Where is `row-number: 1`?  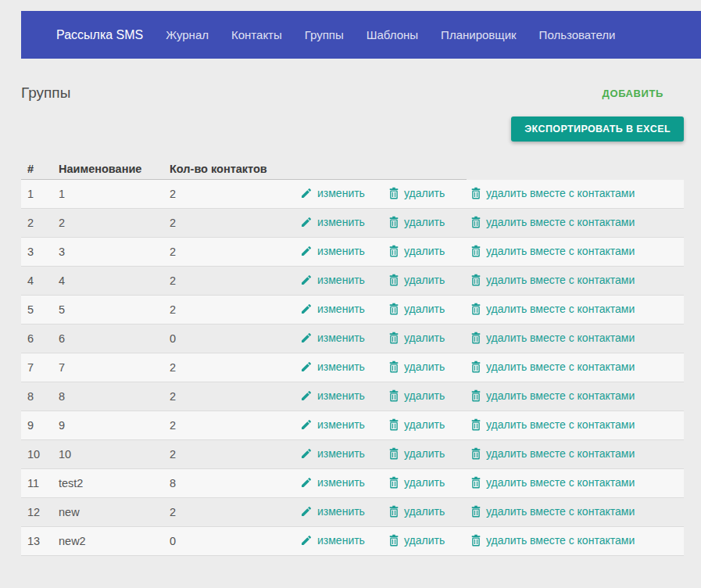 row-number: 1 is located at coordinates (40, 194).